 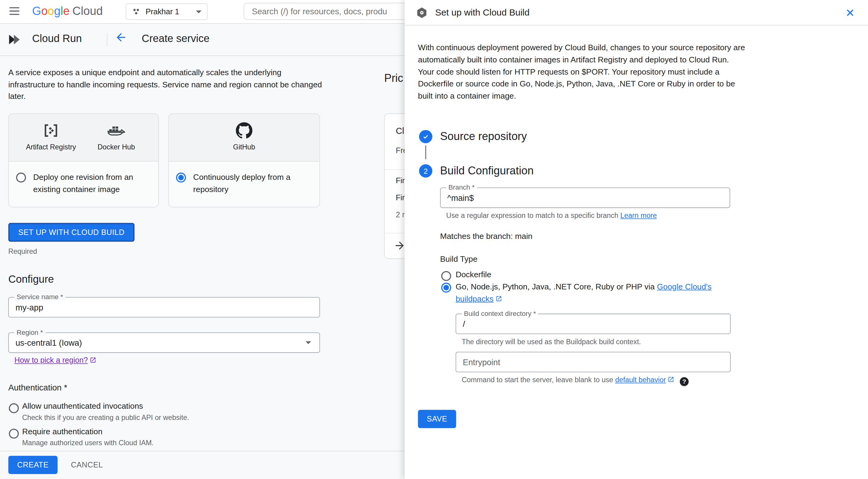 What do you see at coordinates (684, 382) in the screenshot?
I see `help-icon: ?` at bounding box center [684, 382].